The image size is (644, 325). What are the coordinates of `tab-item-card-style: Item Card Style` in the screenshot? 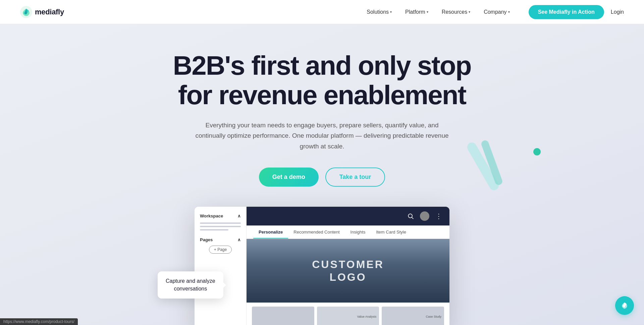 It's located at (391, 232).